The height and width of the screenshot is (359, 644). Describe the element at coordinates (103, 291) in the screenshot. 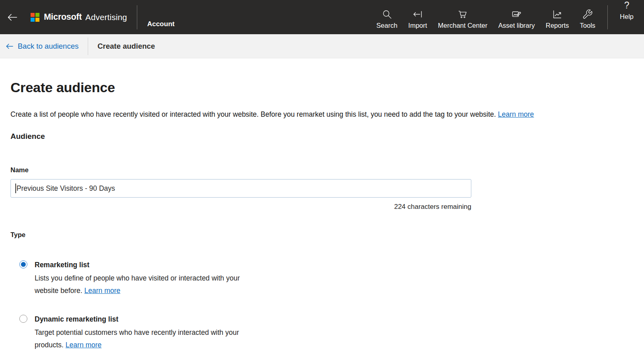

I see `remarketing-learn-more-link: Learn more` at that location.